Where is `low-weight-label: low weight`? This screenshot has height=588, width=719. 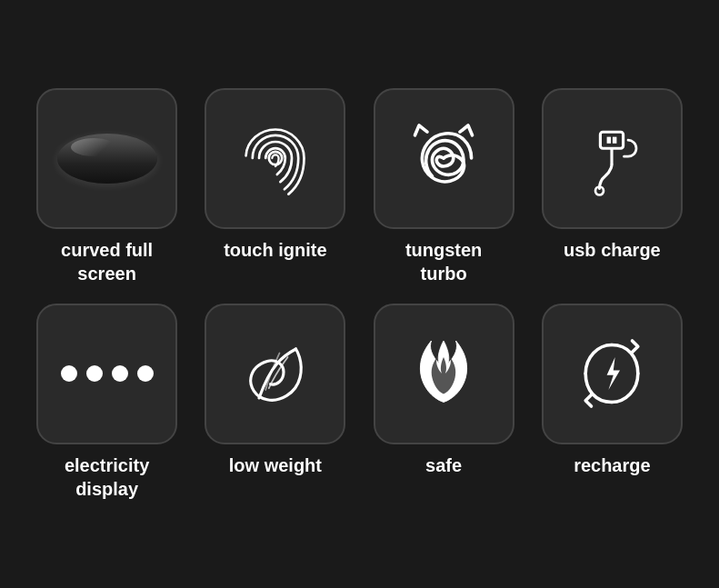 low-weight-label: low weight is located at coordinates (275, 465).